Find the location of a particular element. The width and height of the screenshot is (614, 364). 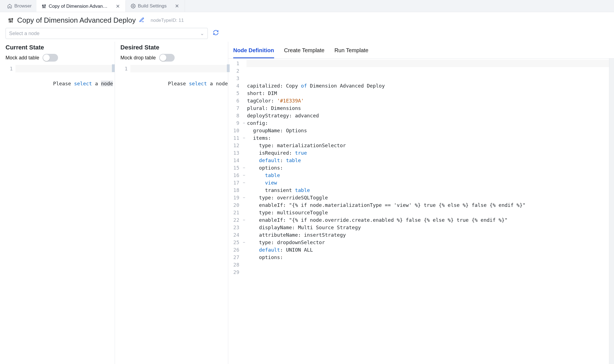

mock-drop-label: Mock drop table is located at coordinates (138, 58).